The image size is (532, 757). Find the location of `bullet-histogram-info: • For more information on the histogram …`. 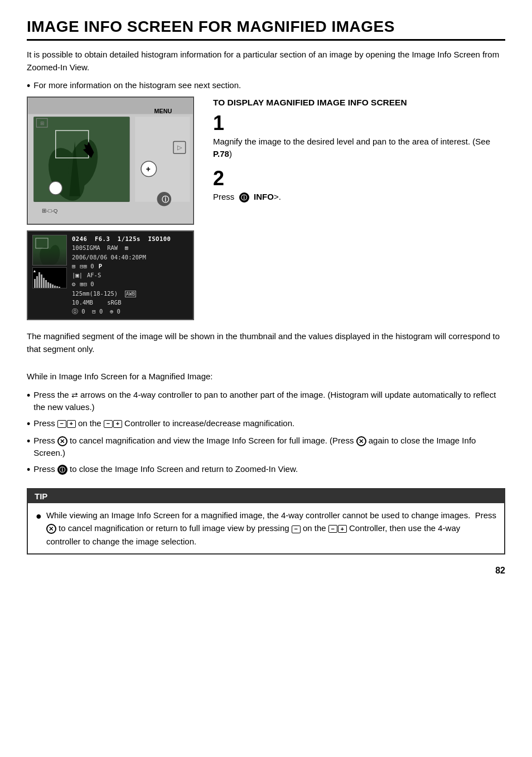

bullet-histogram-info: • For more information on the histogram … is located at coordinates (266, 86).